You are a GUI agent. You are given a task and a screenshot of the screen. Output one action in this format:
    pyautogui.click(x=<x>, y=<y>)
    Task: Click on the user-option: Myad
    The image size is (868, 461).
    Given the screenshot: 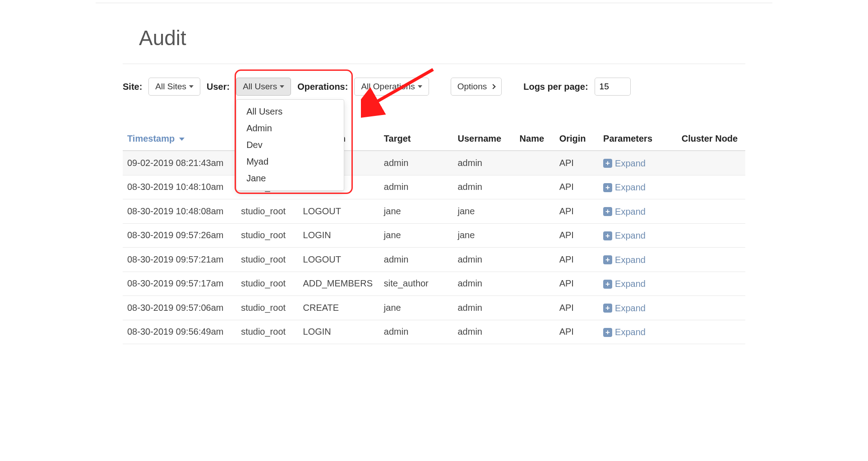 What is the action you would take?
    pyautogui.click(x=290, y=161)
    